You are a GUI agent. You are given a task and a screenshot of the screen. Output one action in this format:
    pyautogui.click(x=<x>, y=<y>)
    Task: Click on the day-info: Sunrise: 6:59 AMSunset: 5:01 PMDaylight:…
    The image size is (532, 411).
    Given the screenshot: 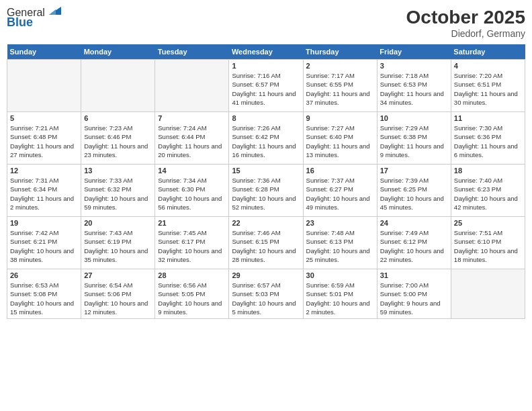 What is the action you would take?
    pyautogui.click(x=340, y=298)
    